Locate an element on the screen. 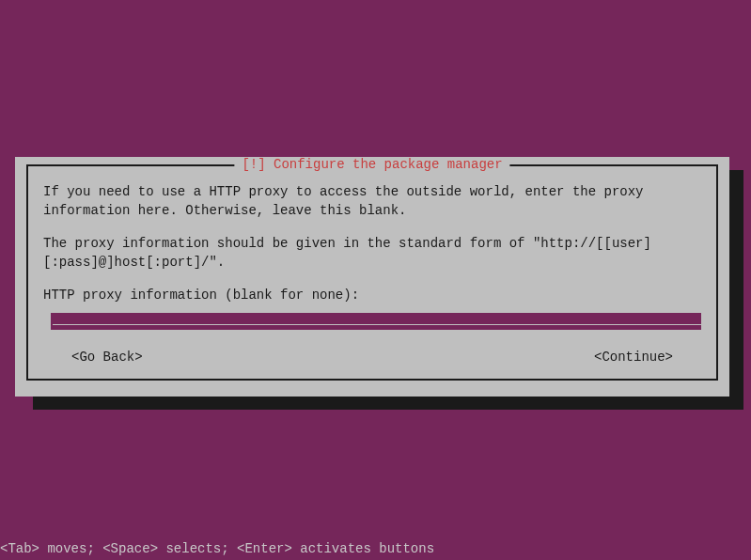 This screenshot has height=560, width=751. dialog-prompt: HTTP proxy information (blank for none): is located at coordinates (372, 296).